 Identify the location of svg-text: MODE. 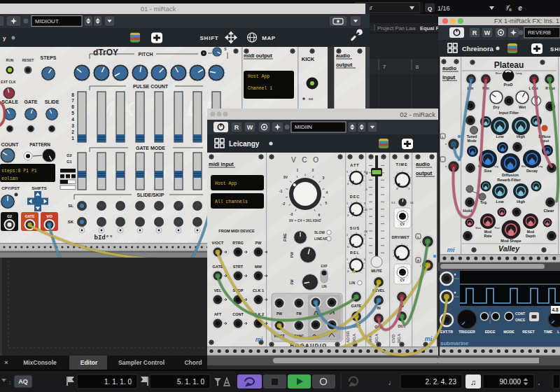
(509, 332).